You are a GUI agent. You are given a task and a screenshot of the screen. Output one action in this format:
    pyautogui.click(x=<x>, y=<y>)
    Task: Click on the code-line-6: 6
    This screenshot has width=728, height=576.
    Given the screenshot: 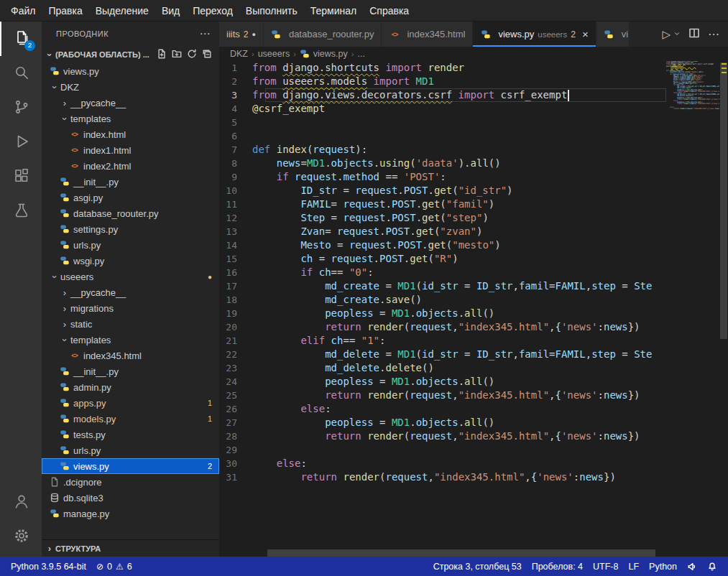 What is the action you would take?
    pyautogui.click(x=443, y=136)
    